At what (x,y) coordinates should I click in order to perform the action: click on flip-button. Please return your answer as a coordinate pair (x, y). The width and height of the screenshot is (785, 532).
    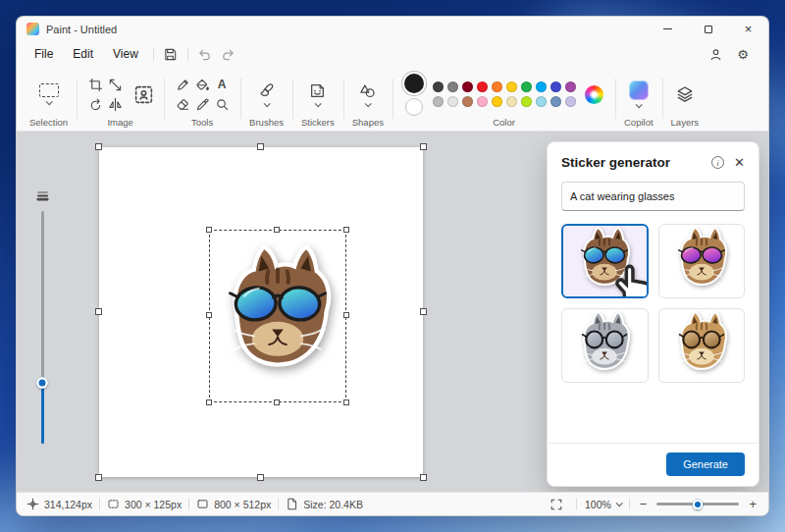
    Looking at the image, I should click on (115, 104).